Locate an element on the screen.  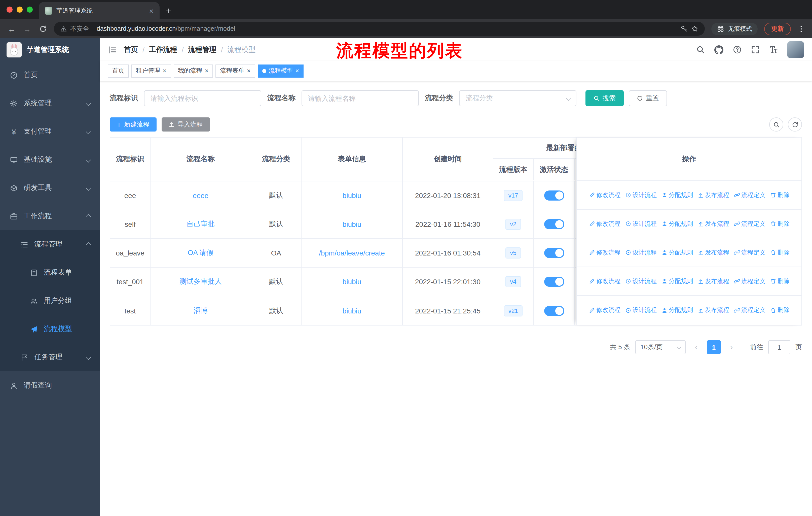
font-size-icon is located at coordinates (774, 50).